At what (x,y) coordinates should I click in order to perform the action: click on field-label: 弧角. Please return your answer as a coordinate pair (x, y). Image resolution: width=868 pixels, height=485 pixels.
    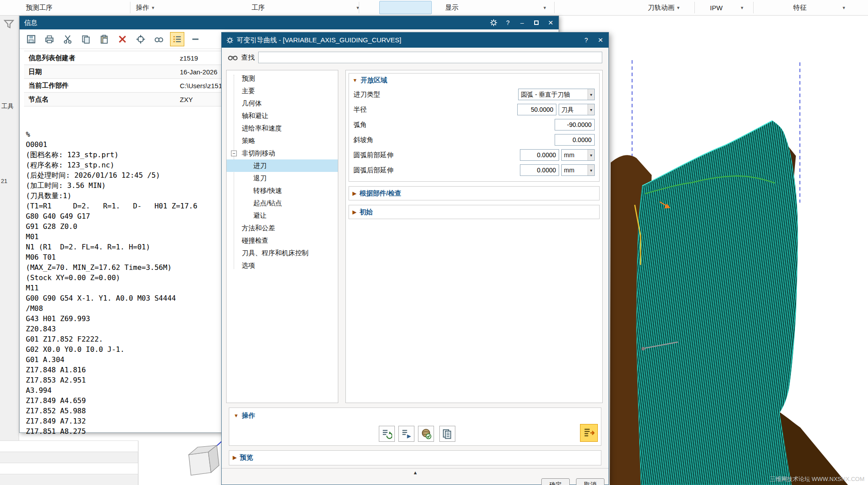
    Looking at the image, I should click on (360, 125).